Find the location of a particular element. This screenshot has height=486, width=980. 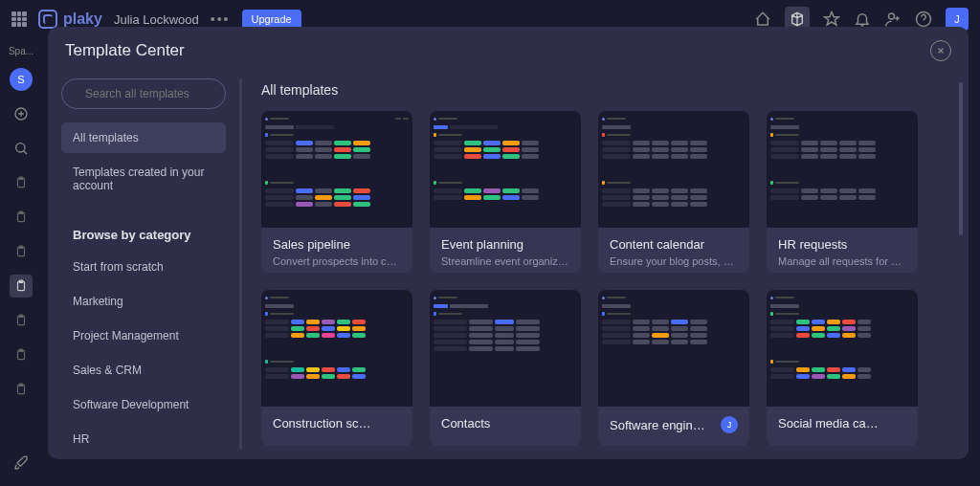

app-switcher-icon is located at coordinates (19, 19).